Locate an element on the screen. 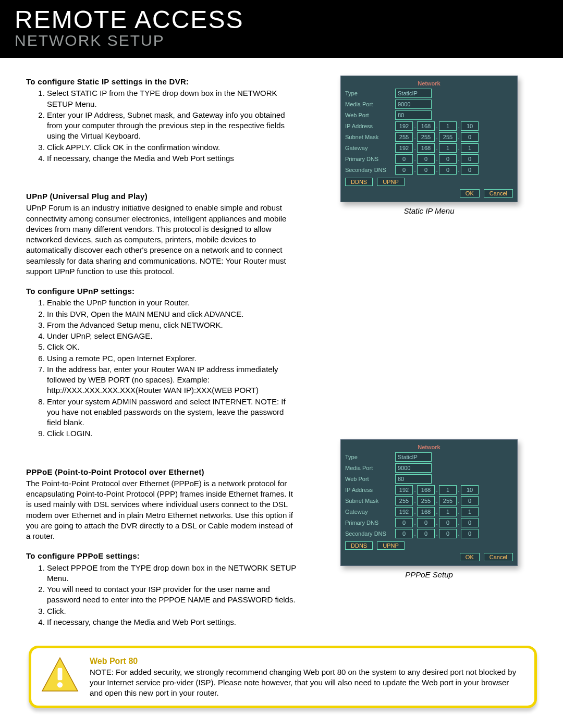 This screenshot has width=563, height=728. pppoe-menu-screenshot: Network TypeStaticIP Media Port9000 Web … is located at coordinates (429, 502).